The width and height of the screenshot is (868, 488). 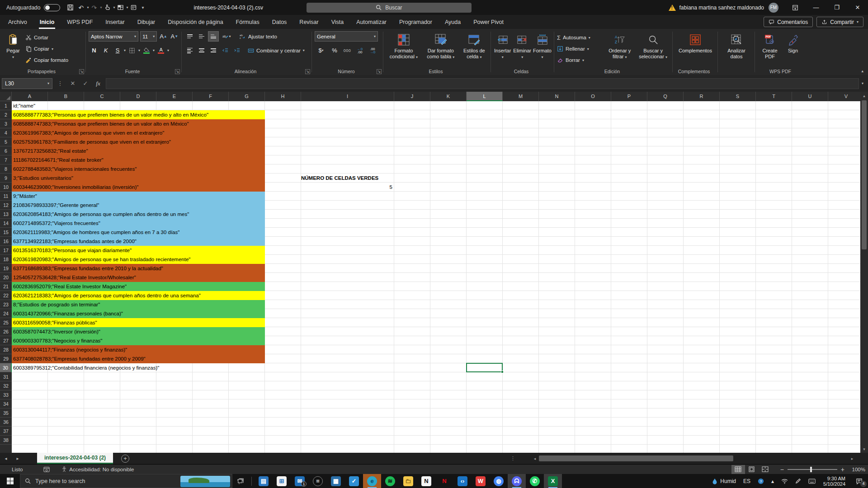 What do you see at coordinates (6, 187) in the screenshot?
I see `row-header-10: 10` at bounding box center [6, 187].